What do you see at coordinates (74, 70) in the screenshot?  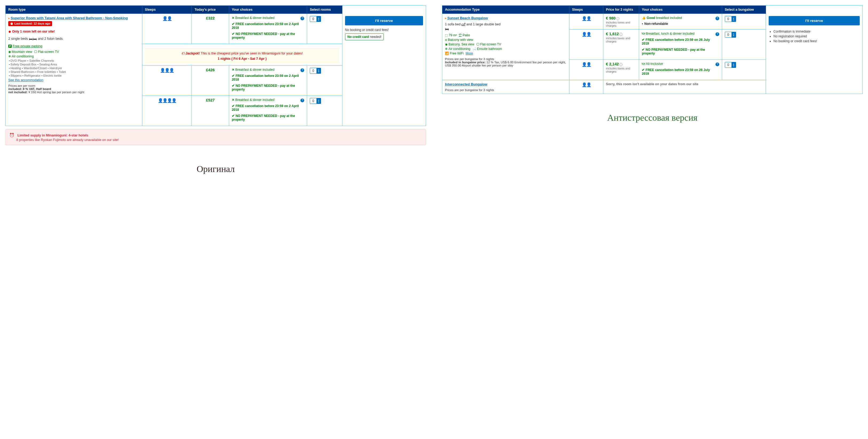 I see `room-info-cell: ▸Superior Room with Tatami Area with Sha…` at bounding box center [74, 70].